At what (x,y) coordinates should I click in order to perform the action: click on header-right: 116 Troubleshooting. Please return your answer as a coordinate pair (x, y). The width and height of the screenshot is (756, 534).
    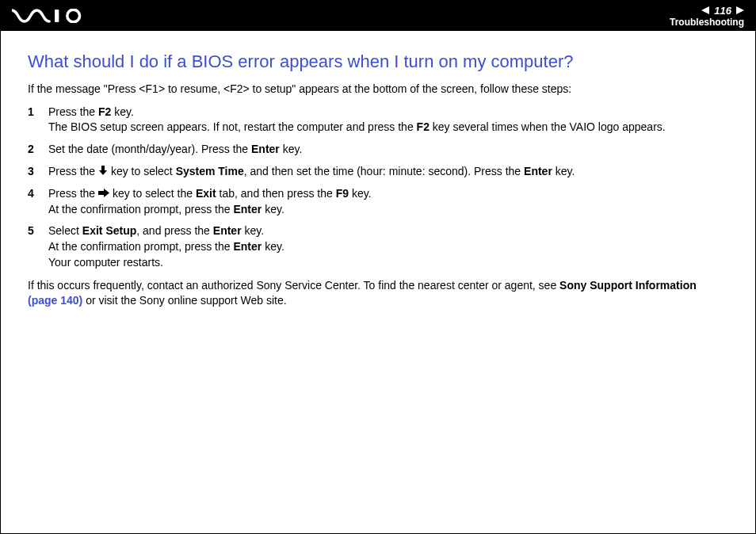
    Looking at the image, I should click on (707, 16).